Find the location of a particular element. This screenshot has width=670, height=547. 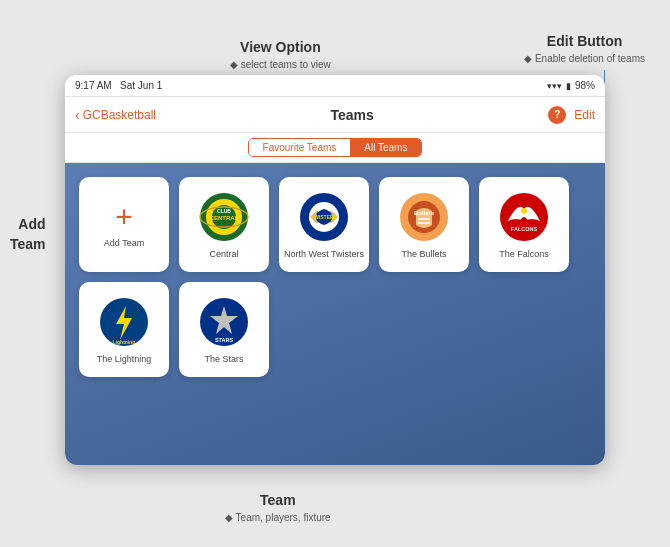

battery-percent: 98% is located at coordinates (585, 86).